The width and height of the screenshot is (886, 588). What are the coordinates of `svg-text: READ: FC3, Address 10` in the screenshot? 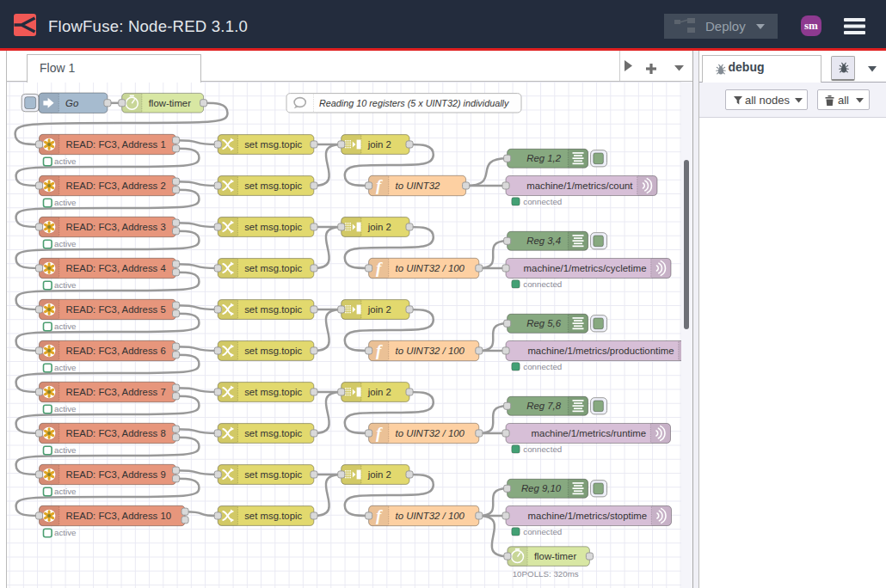 It's located at (119, 516).